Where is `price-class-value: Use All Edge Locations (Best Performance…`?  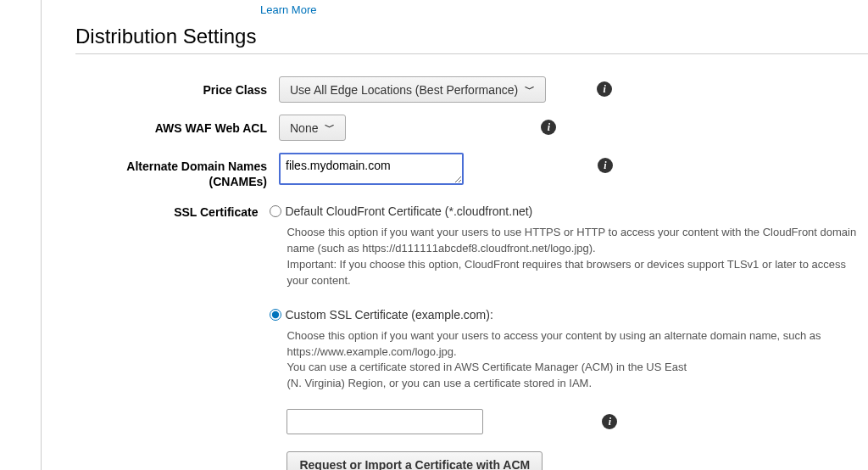
price-class-value: Use All Edge Locations (Best Performance… is located at coordinates (403, 90).